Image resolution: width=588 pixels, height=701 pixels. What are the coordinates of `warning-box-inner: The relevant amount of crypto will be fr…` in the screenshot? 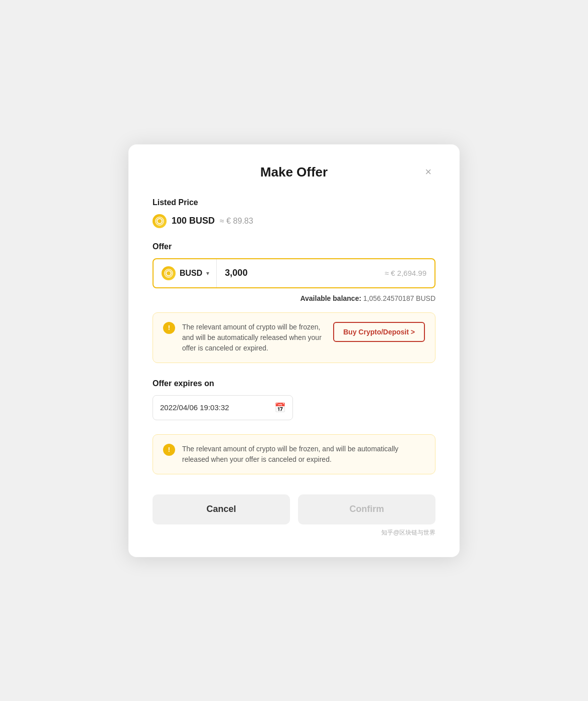 It's located at (304, 338).